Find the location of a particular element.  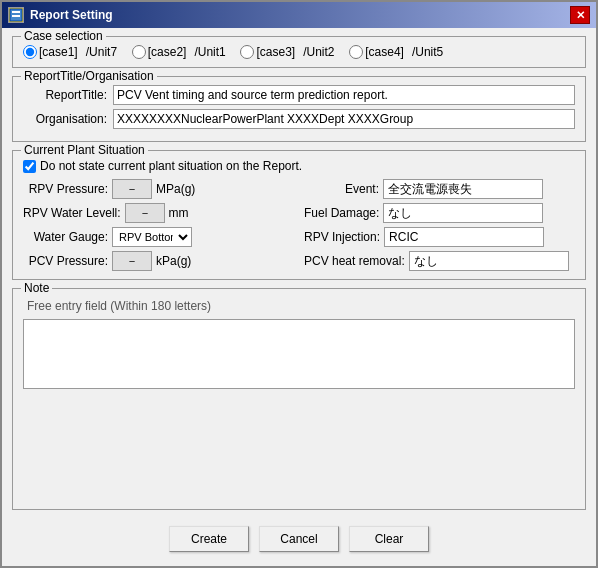

titlebar-left: Report Setting is located at coordinates (60, 15).